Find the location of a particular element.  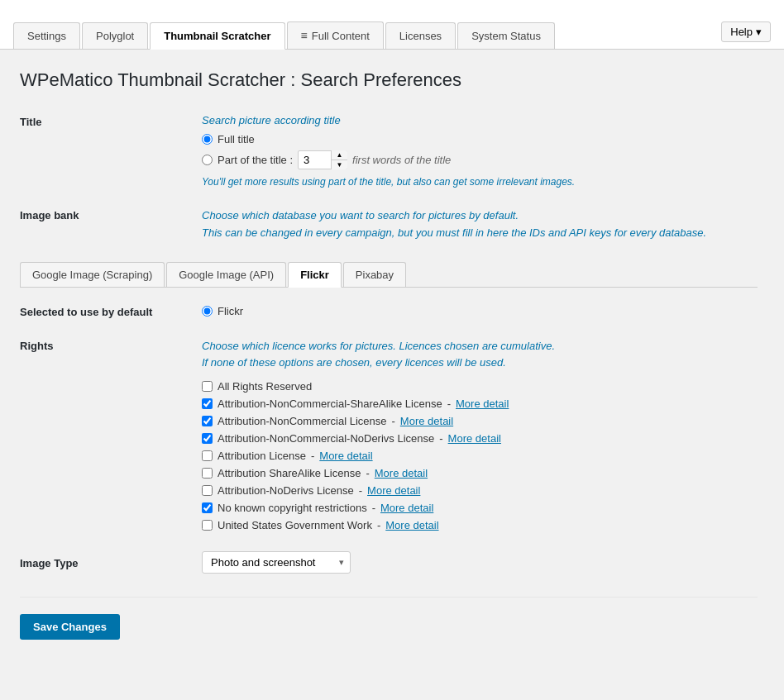

spinner-buttons: ▲ ▼ is located at coordinates (339, 160).